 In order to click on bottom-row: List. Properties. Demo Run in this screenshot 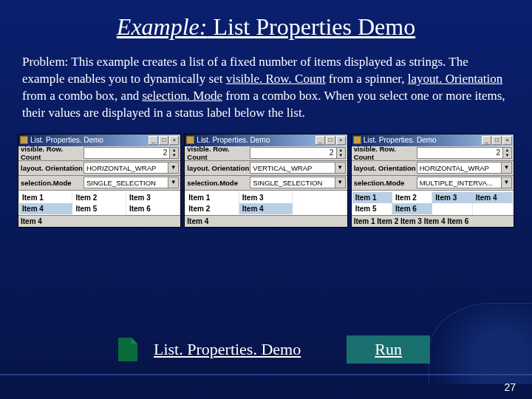, I will do `click(266, 349)`.